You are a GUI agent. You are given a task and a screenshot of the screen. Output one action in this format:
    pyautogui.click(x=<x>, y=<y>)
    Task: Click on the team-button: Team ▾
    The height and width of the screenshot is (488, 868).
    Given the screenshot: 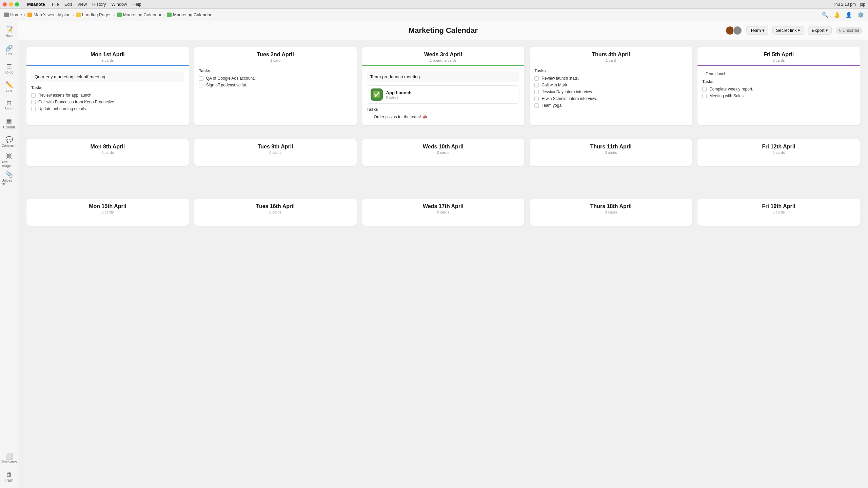 What is the action you would take?
    pyautogui.click(x=757, y=30)
    